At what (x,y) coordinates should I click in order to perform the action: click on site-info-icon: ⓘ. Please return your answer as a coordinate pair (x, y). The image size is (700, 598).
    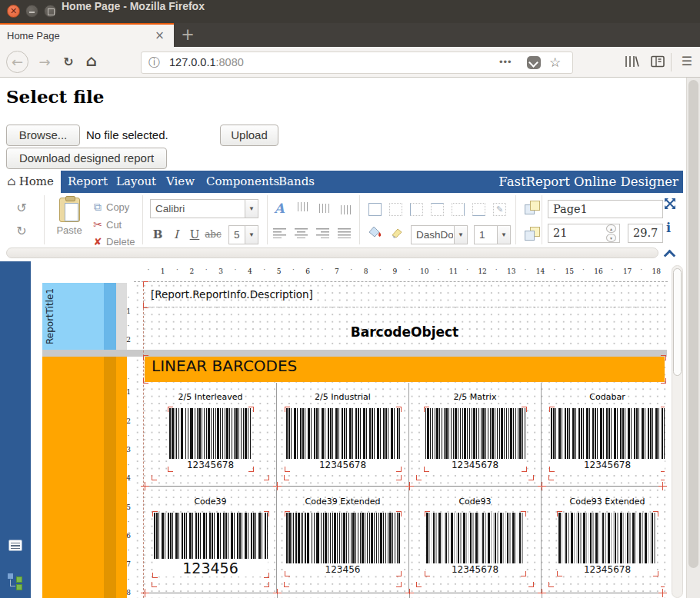
    Looking at the image, I should click on (154, 63).